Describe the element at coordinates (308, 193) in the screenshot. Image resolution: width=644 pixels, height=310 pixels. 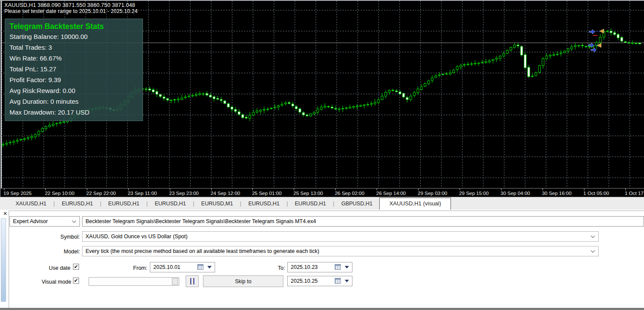
I see `axis-label: 25 Sep 13:00` at that location.